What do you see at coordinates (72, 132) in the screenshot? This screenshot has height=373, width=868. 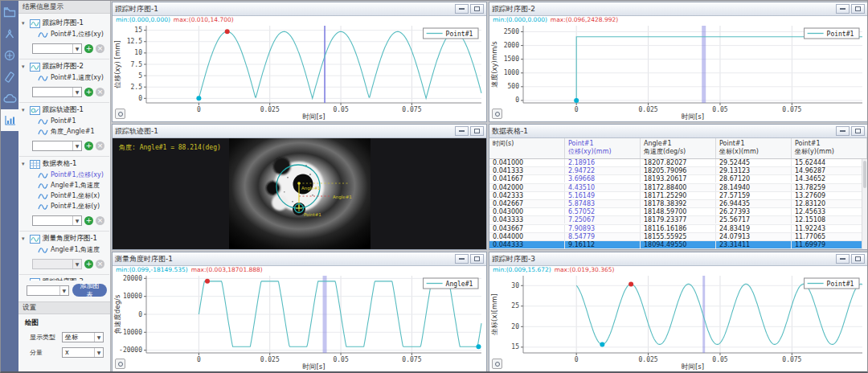 I see `tree-item-label: 角度_Angle#1` at bounding box center [72, 132].